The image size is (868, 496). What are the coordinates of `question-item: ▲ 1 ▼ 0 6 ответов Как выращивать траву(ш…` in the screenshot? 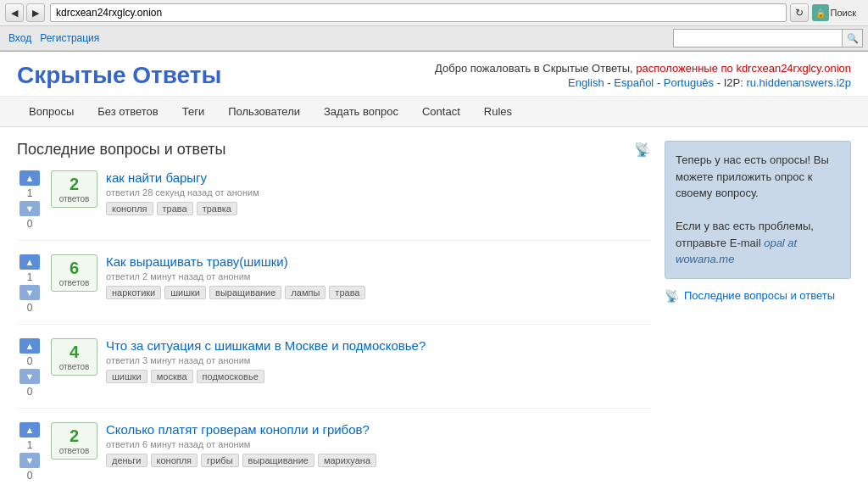 It's located at (334, 290).